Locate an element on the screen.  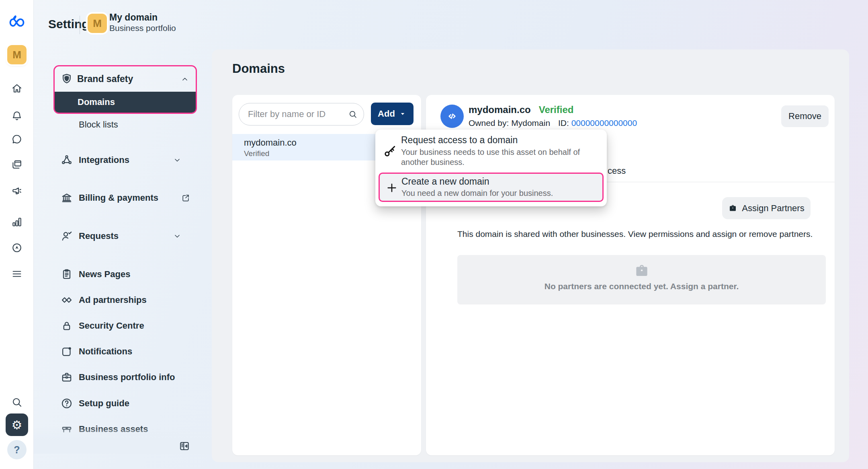
portfolio-avatar: M is located at coordinates (97, 23).